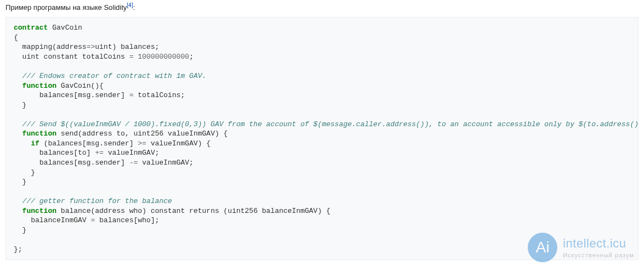 This screenshot has height=276, width=644. What do you see at coordinates (142, 134) in the screenshot?
I see `code-token: send(address to, uint256 valueInmGAV) {` at bounding box center [142, 134].